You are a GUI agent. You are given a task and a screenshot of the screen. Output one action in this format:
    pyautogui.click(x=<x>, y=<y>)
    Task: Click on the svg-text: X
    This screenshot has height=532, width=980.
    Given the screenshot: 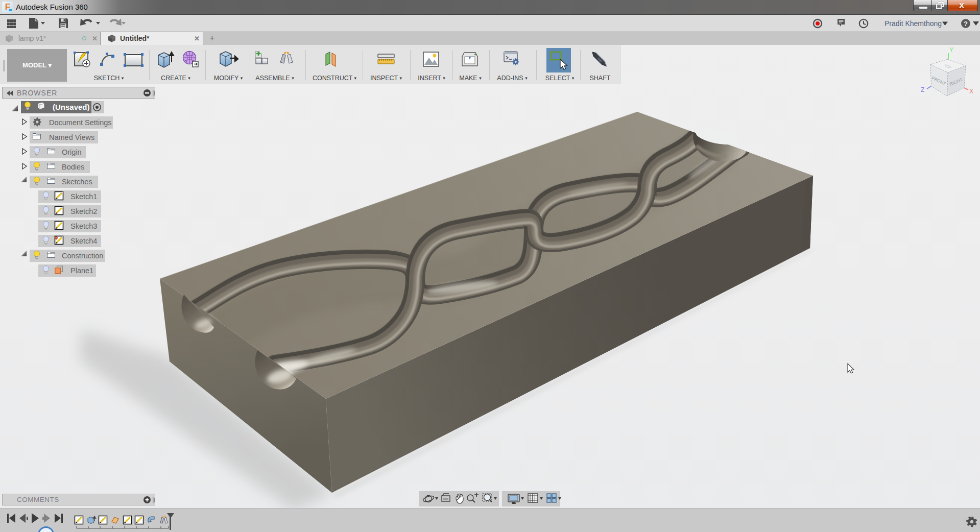 What is the action you would take?
    pyautogui.click(x=971, y=91)
    